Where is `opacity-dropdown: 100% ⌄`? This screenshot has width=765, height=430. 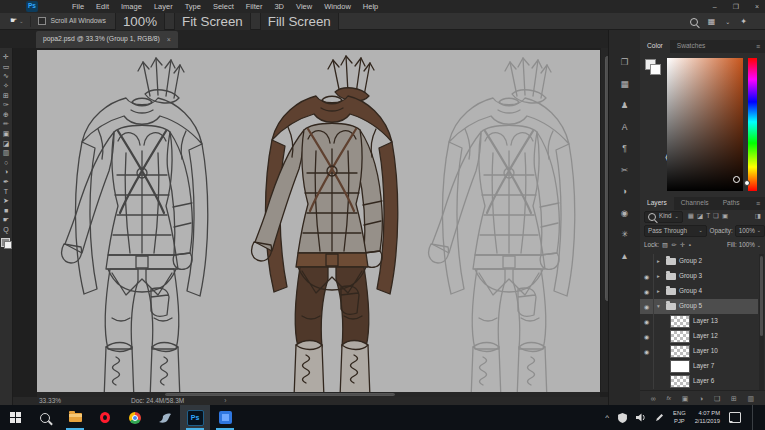 opacity-dropdown: 100% ⌄ is located at coordinates (750, 230).